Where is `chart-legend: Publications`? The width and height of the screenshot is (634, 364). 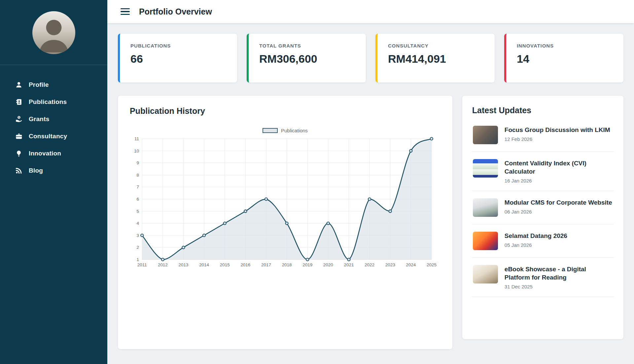
chart-legend: Publications is located at coordinates (285, 131).